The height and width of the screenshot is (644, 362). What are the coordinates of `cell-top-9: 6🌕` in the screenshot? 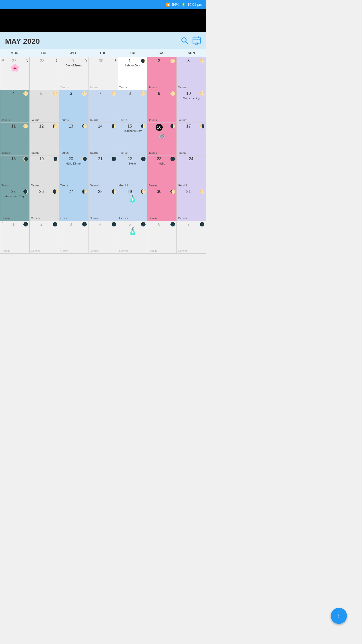 It's located at (74, 94).